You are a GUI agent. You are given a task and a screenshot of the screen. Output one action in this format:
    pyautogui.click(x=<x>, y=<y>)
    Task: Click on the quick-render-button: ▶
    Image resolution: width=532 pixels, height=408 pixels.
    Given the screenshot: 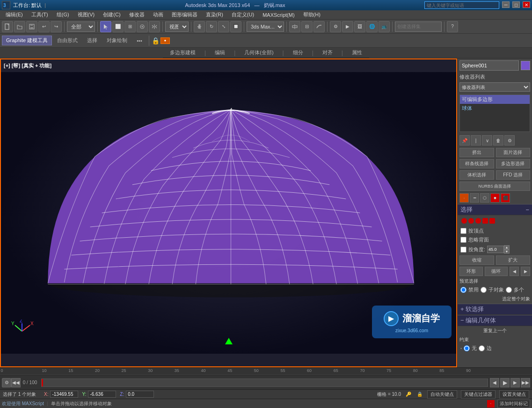 What is the action you would take?
    pyautogui.click(x=348, y=27)
    